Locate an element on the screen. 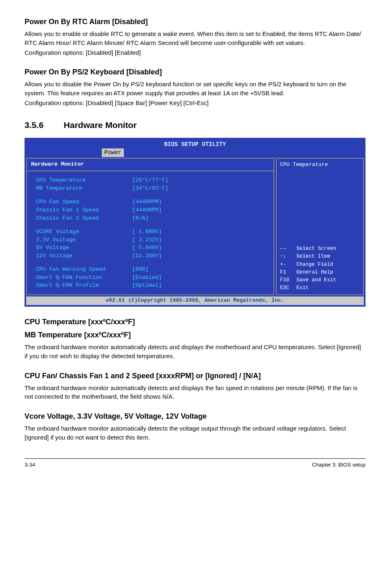 This screenshot has height=588, width=390. bios-setting-row: Smart Q-FAN Profile[Optimal] is located at coordinates (153, 285).